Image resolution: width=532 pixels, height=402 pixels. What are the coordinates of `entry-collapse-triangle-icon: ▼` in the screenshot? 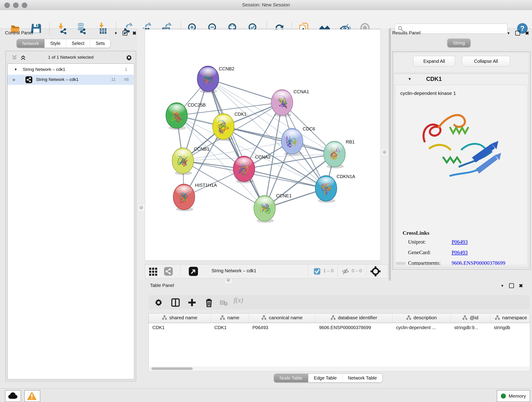 It's located at (410, 79).